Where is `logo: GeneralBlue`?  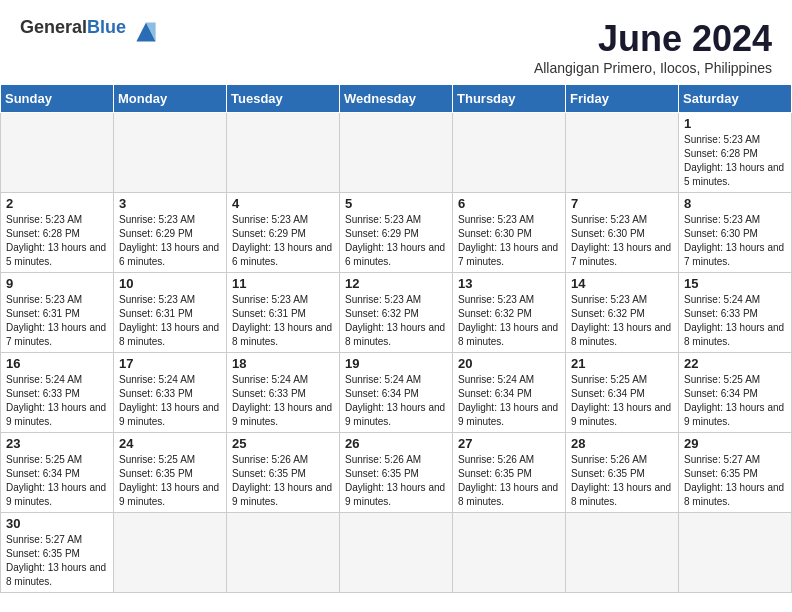
logo: GeneralBlue is located at coordinates (91, 32).